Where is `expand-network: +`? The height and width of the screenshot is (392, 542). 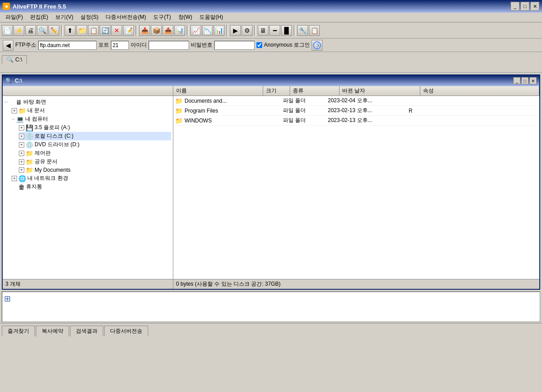
expand-network: + is located at coordinates (14, 179).